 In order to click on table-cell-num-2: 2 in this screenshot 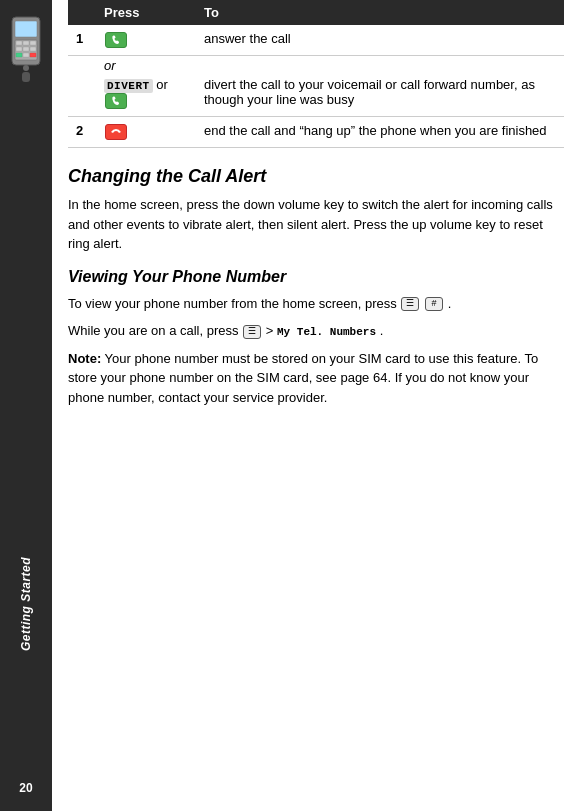, I will do `click(82, 132)`.